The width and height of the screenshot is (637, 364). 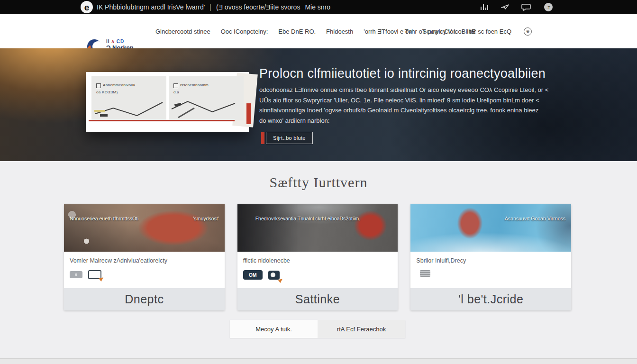 What do you see at coordinates (318, 228) in the screenshot?
I see `card-interior-image: Fhedrovrksevantia Tnualnl ckrhLeiboaDs2o…` at bounding box center [318, 228].